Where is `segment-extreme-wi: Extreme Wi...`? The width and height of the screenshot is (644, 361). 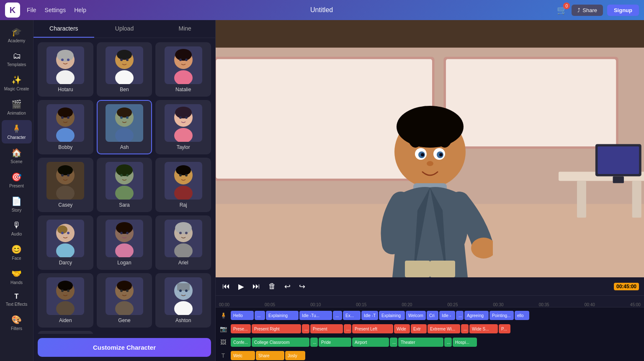 segment-extreme-wi: Extreme Wi... is located at coordinates (444, 329).